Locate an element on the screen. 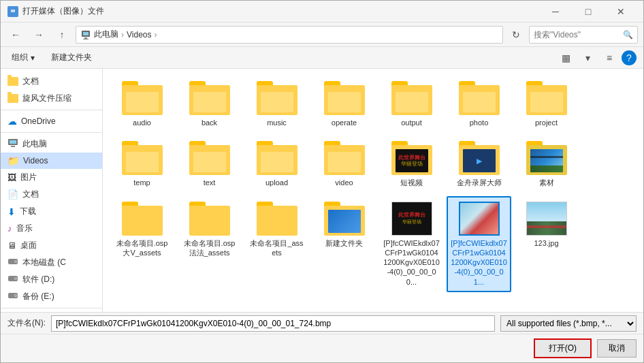 The height and width of the screenshot is (363, 644). sidebar-item-backup-e: 备份 (E:) is located at coordinates (52, 297).